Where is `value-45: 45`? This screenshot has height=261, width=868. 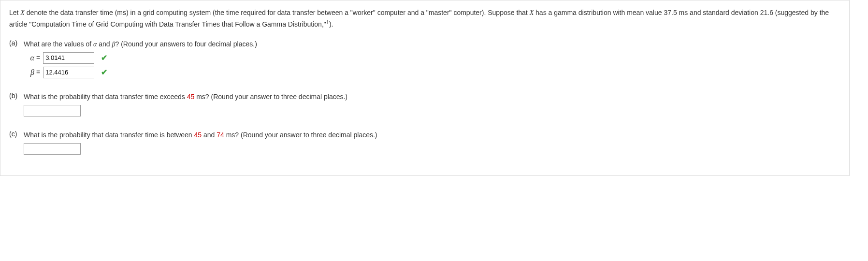
value-45: 45 is located at coordinates (191, 97).